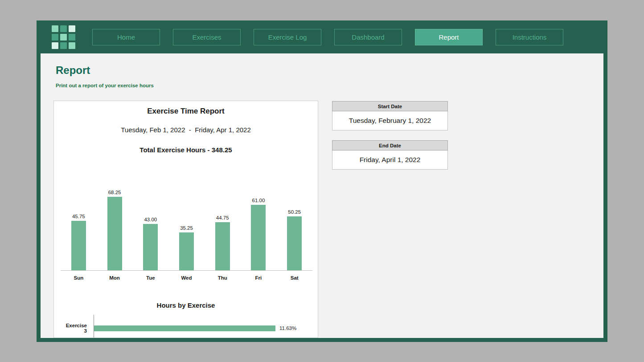 The width and height of the screenshot is (644, 362). What do you see at coordinates (151, 247) in the screenshot?
I see `bar-tue` at bounding box center [151, 247].